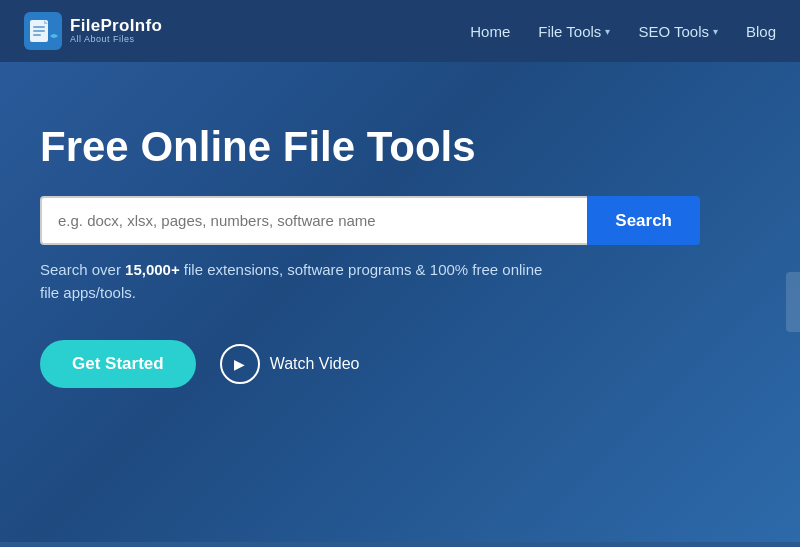  Describe the element at coordinates (118, 364) in the screenshot. I see `get-started-button: Get Started` at that location.